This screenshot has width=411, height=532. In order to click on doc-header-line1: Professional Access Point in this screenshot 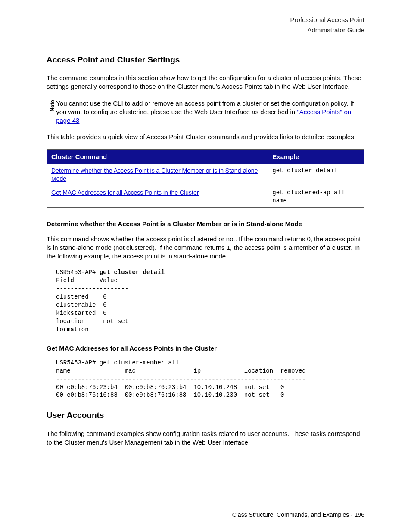, I will do `click(206, 20)`.